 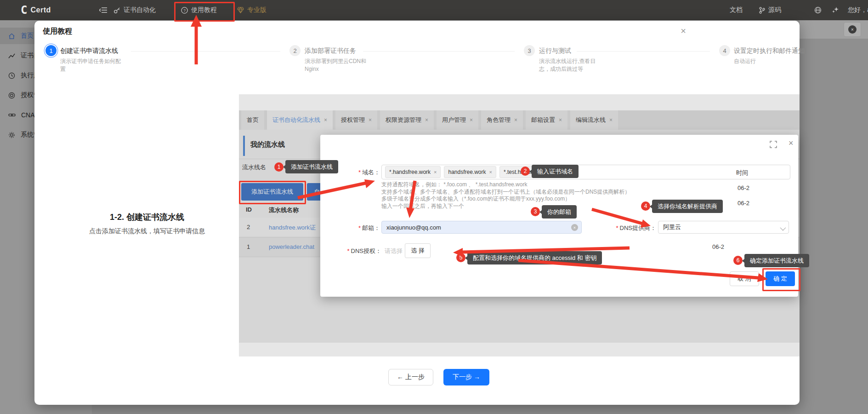 I want to click on line-chart-icon, so click(x=12, y=56).